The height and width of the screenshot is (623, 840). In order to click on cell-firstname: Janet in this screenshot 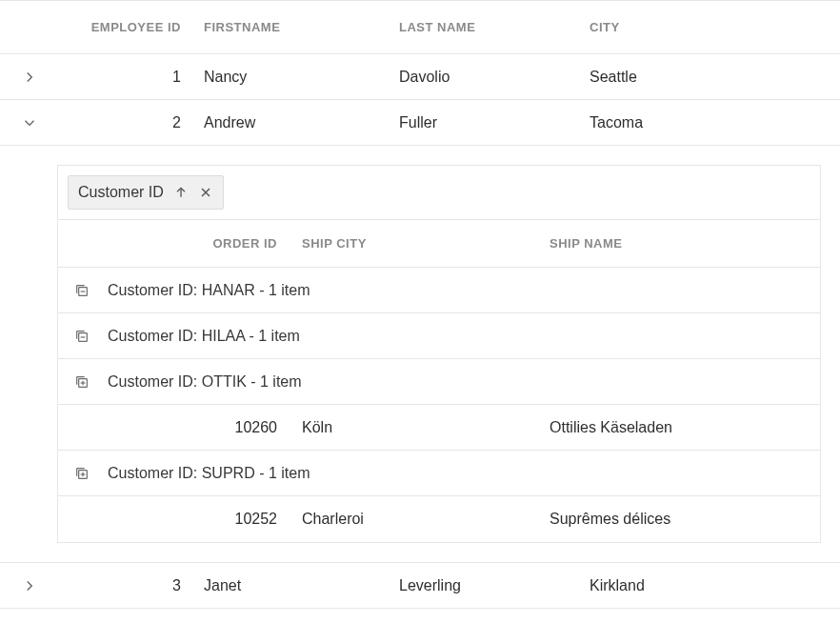, I will do `click(295, 586)`.